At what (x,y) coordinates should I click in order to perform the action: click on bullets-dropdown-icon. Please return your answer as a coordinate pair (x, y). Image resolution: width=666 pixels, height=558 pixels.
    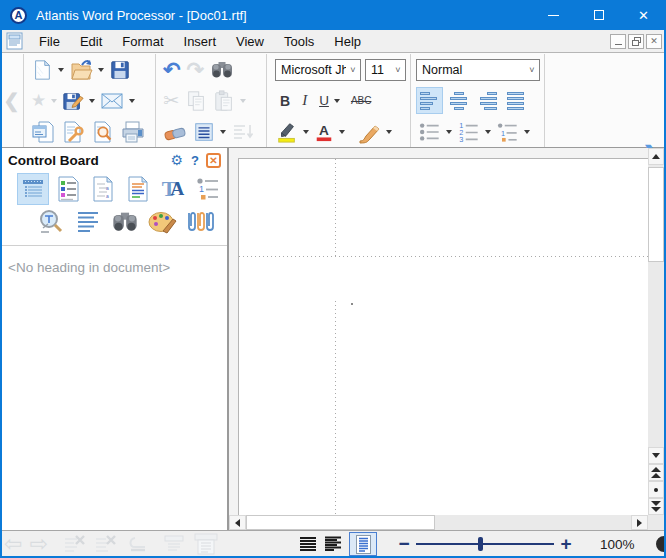
    Looking at the image, I should click on (449, 132).